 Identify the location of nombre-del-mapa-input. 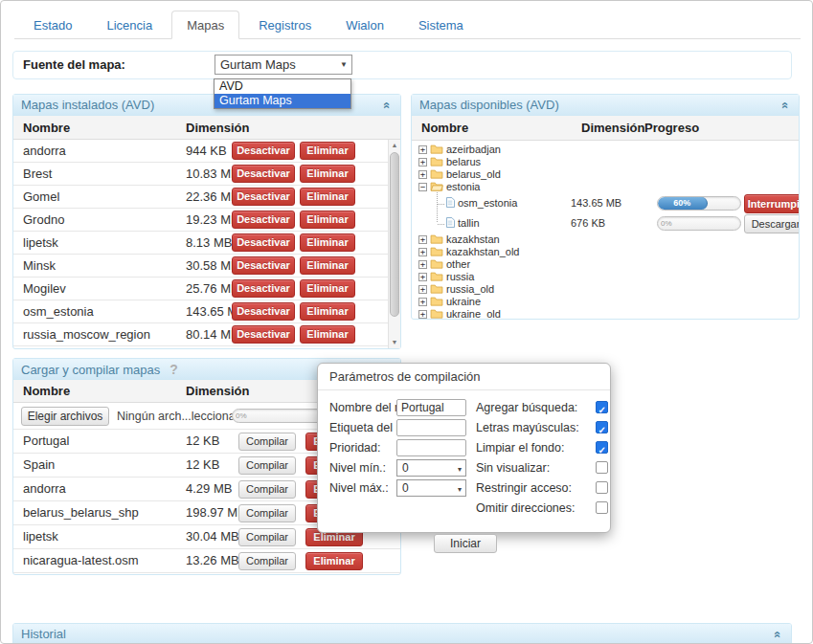
(431, 408).